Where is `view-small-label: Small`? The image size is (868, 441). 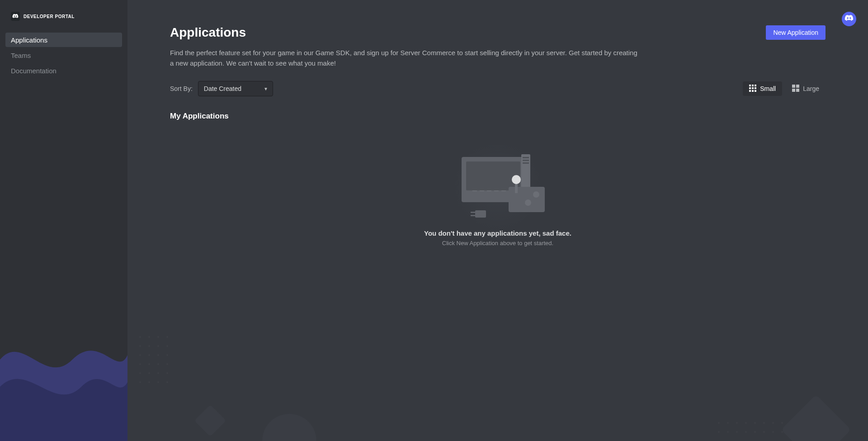 view-small-label: Small is located at coordinates (768, 89).